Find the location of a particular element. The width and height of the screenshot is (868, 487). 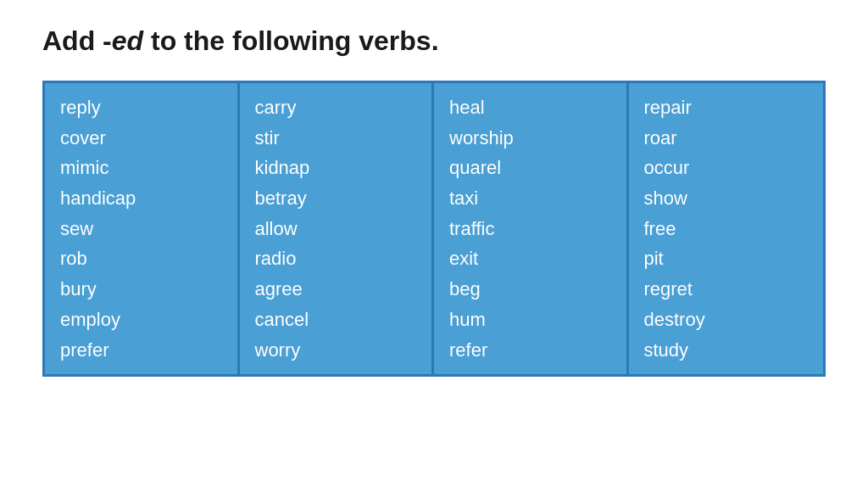

verb-word: roar is located at coordinates (726, 138).